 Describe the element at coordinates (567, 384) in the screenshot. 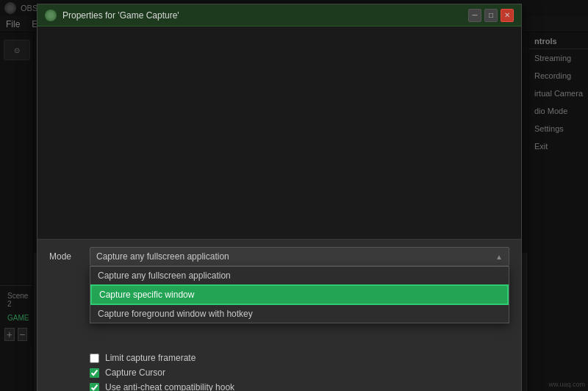

I see `watermark: ww.uaq.com` at that location.